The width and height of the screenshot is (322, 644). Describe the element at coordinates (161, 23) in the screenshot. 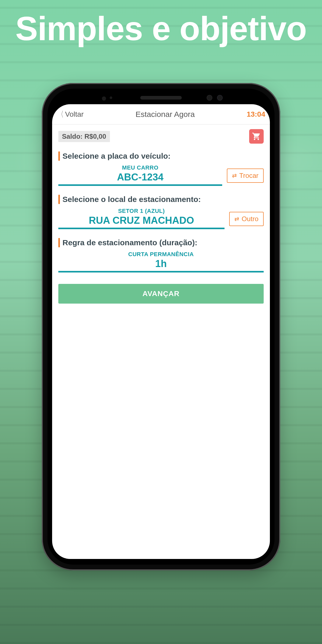

I see `promo-headline: Simples e objetivo` at that location.